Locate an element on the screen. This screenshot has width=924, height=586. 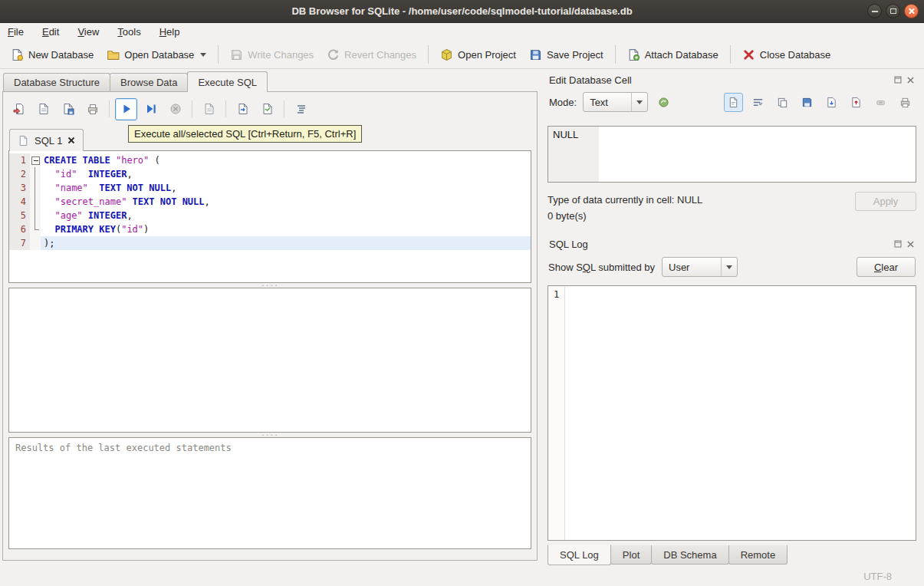
line-number: 5 is located at coordinates (20, 216).